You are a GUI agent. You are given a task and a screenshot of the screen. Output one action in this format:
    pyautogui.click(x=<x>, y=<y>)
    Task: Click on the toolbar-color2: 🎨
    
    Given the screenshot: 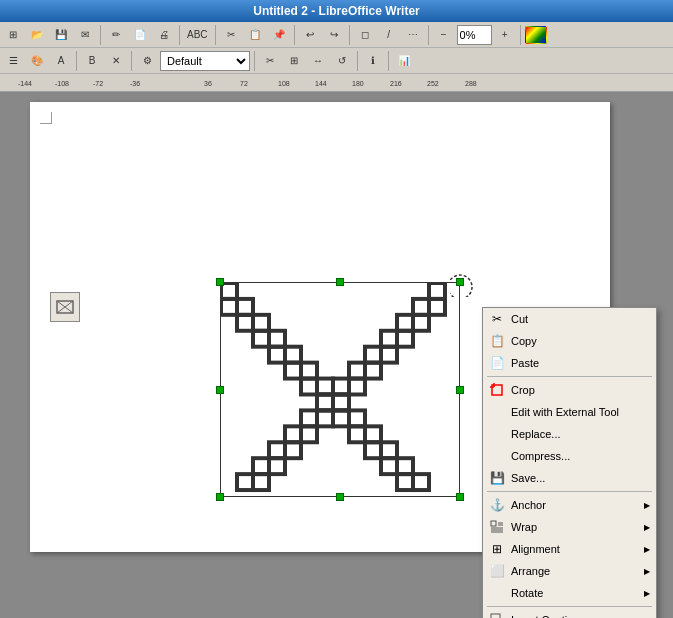 What is the action you would take?
    pyautogui.click(x=37, y=61)
    